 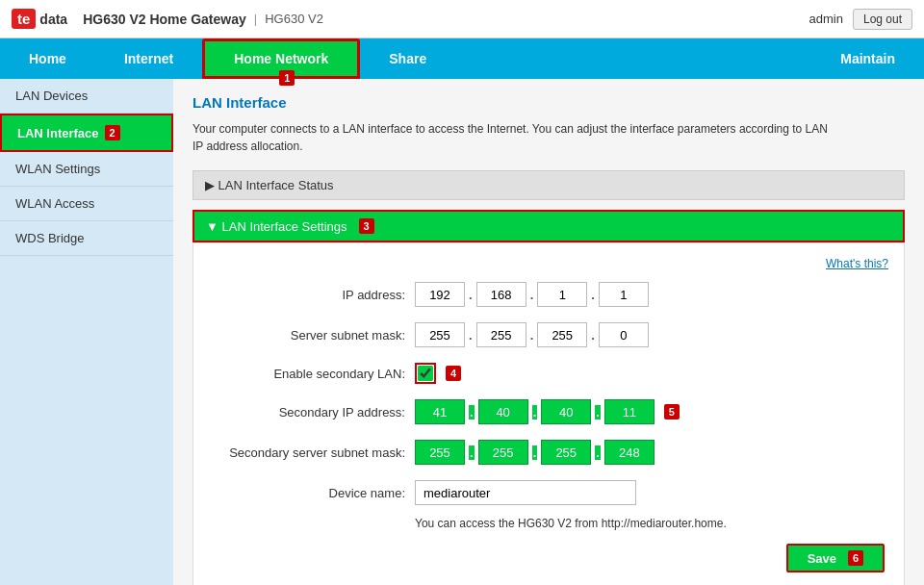 I want to click on header-admin: admin, so click(x=826, y=19).